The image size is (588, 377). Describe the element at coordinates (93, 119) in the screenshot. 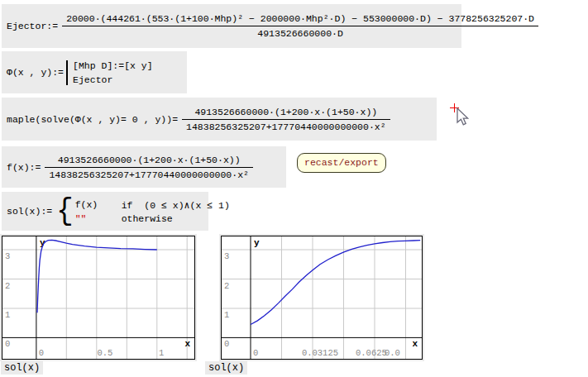

I see `maple-lhs: maple(solve(Φ(x , y)= 0 , y))=` at that location.